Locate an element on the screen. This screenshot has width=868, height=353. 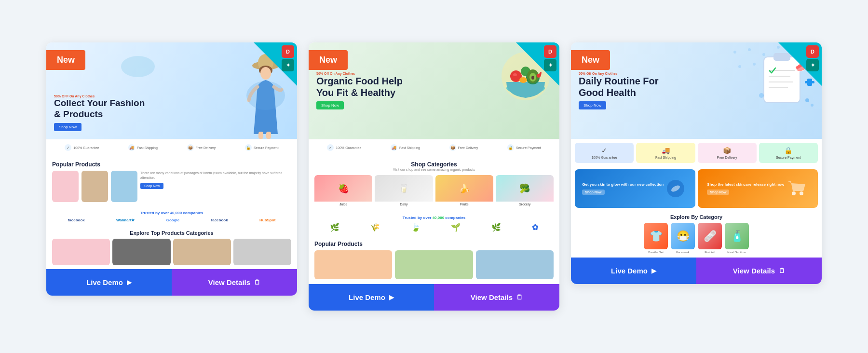
organic-trust-label-3: Secure Payment is located at coordinates (529, 148).